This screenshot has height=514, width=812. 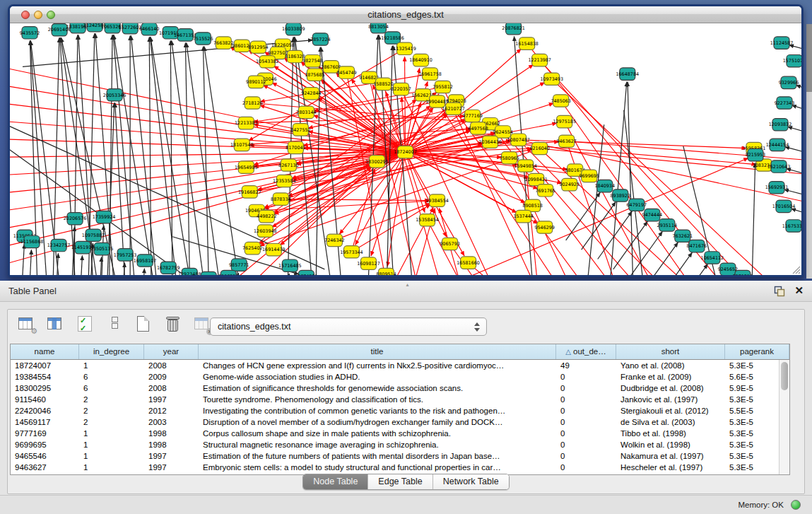 I want to click on table-row: 1456911722003Disruption of a novel membe…, so click(x=400, y=422).